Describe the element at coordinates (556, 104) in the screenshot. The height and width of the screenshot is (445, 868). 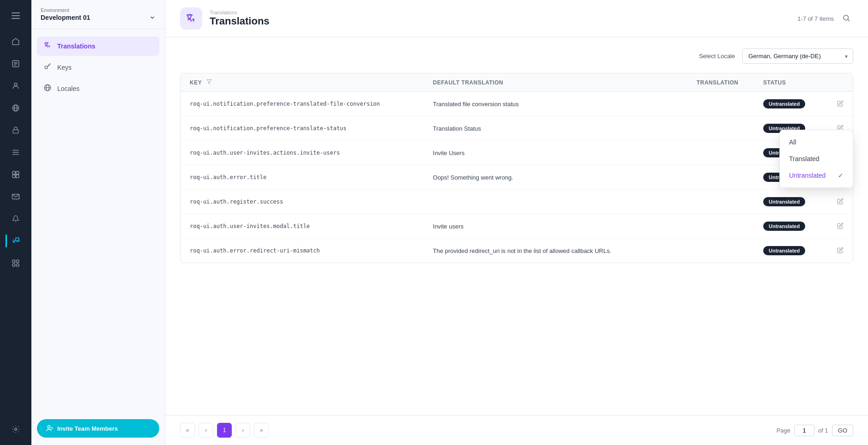
I see `default-translation-cell: Translated file conversion status` at that location.